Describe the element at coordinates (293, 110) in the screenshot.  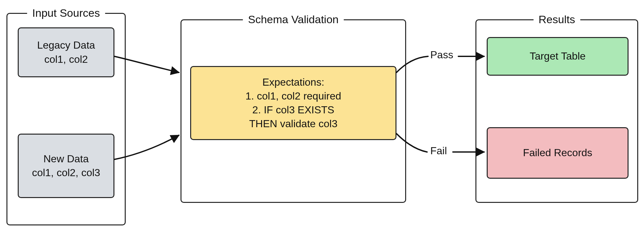
I see `expectations-line-3: 2. IF col3 EXISTS` at that location.